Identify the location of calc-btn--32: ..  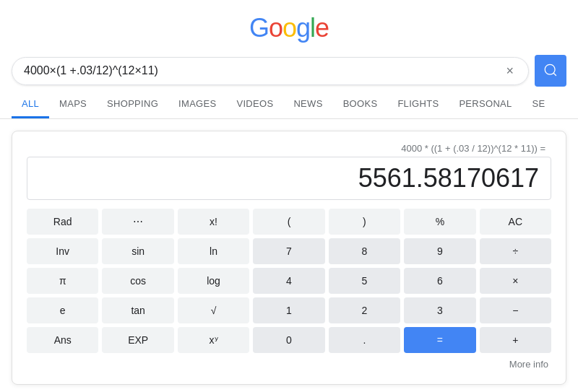
(364, 340).